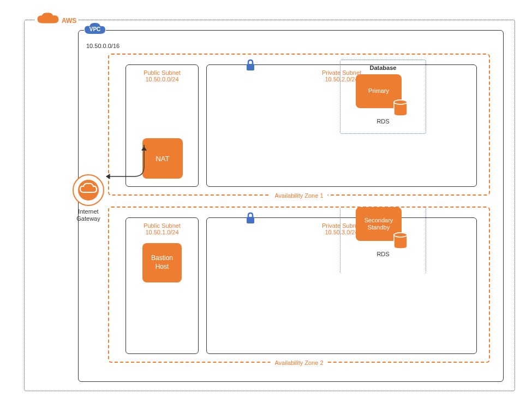  What do you see at coordinates (95, 31) in the screenshot?
I see `vpc-cloud-icon: VPC` at bounding box center [95, 31].